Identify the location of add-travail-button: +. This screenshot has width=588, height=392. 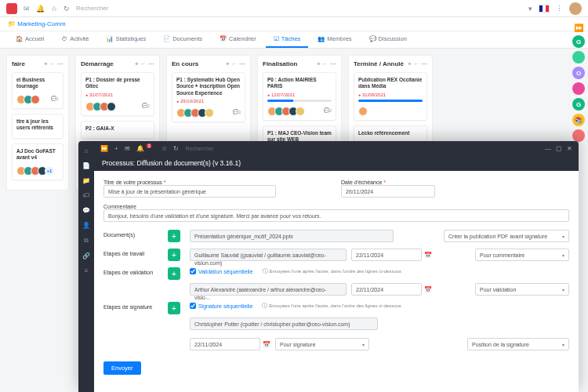
(174, 255).